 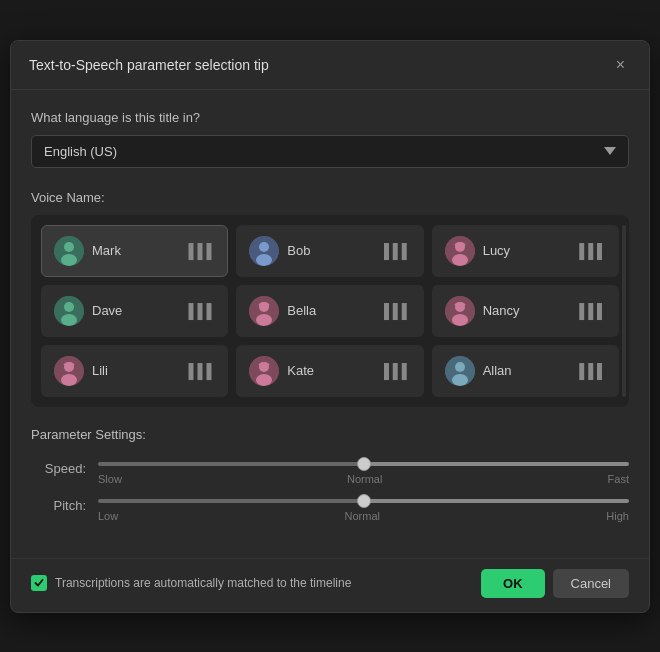 What do you see at coordinates (398, 251) in the screenshot?
I see `wave-icon-bob: ▌▌▌` at bounding box center [398, 251].